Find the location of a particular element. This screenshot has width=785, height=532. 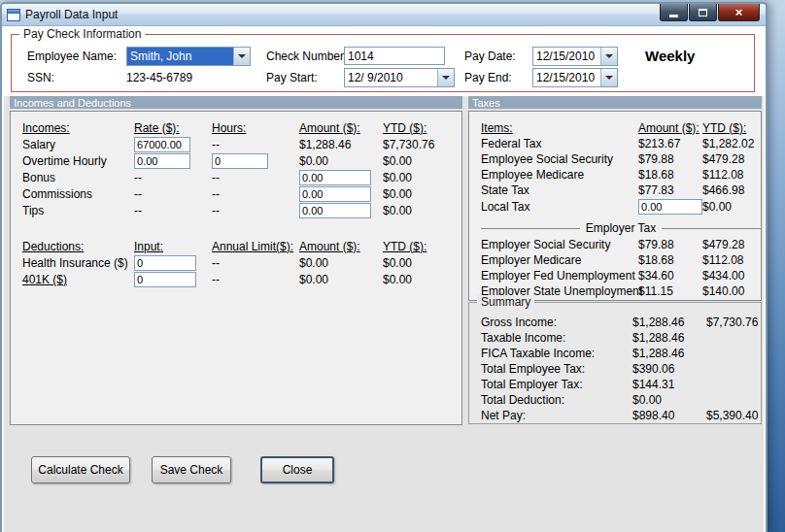

close-button: × is located at coordinates (738, 13).